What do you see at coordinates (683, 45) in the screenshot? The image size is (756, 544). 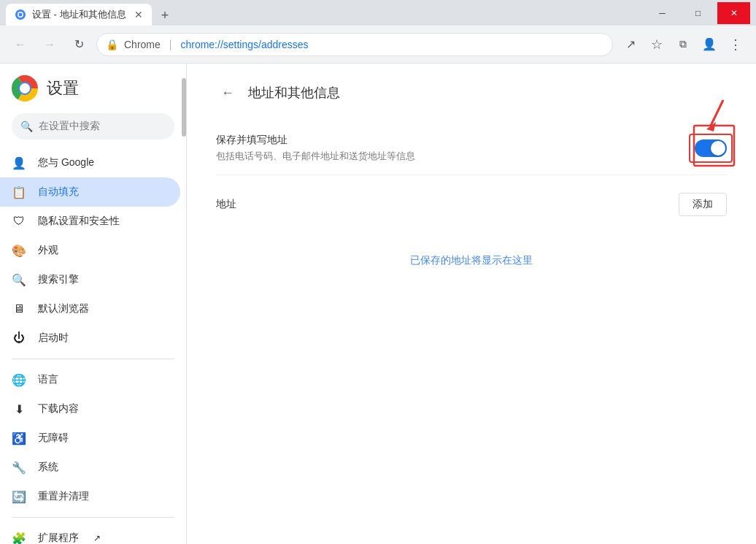 I see `toolbar-icons: ↗ ☆ ⧉ 👤 ⋮` at bounding box center [683, 45].